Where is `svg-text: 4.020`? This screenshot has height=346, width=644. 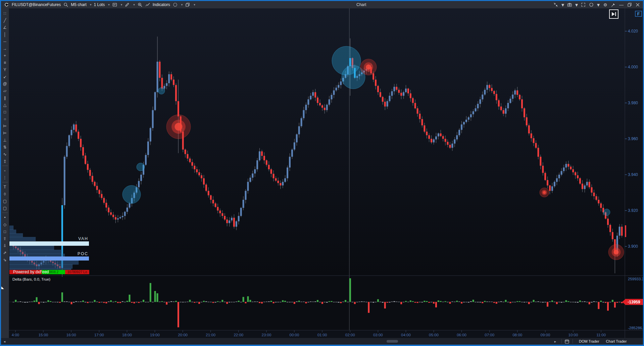 svg-text: 4.020 is located at coordinates (633, 31).